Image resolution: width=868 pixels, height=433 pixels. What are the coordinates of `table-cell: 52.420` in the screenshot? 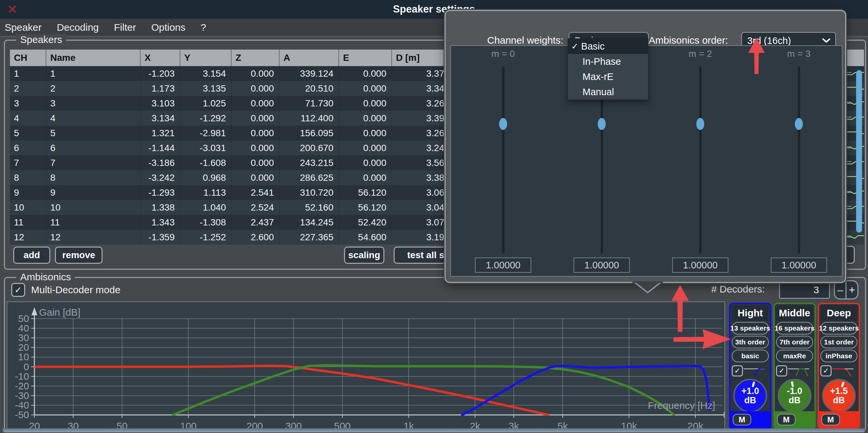 It's located at (365, 222).